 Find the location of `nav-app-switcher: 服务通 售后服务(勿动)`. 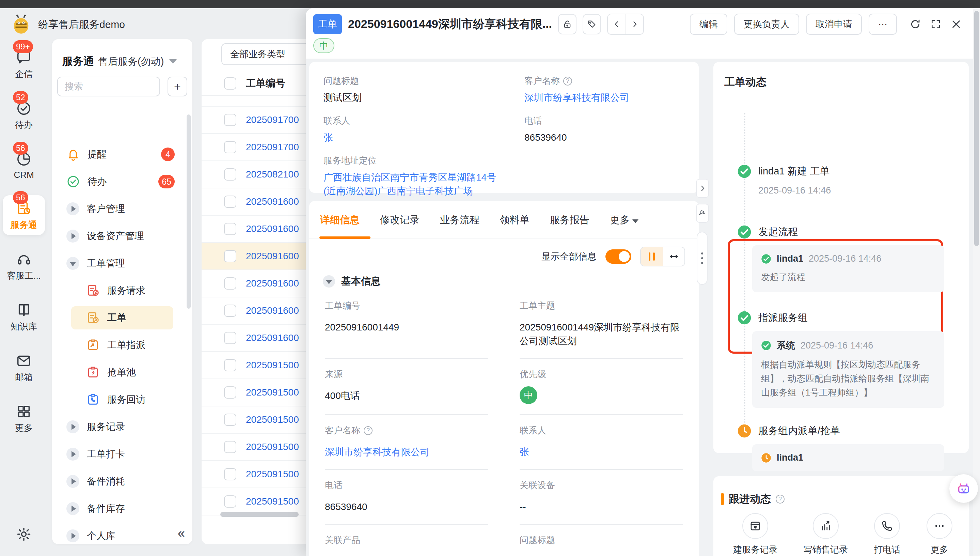

nav-app-switcher: 服务通 售后服务(勿动) is located at coordinates (122, 54).